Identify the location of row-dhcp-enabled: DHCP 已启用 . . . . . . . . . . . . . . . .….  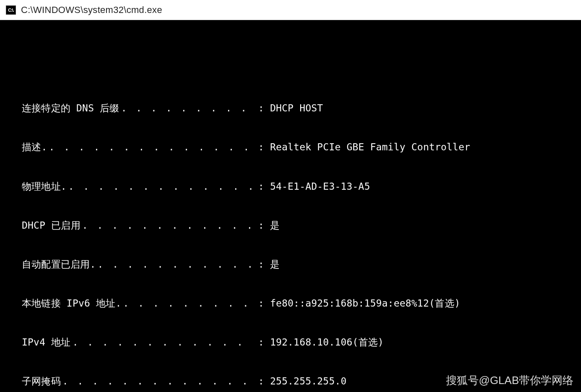
(290, 225).